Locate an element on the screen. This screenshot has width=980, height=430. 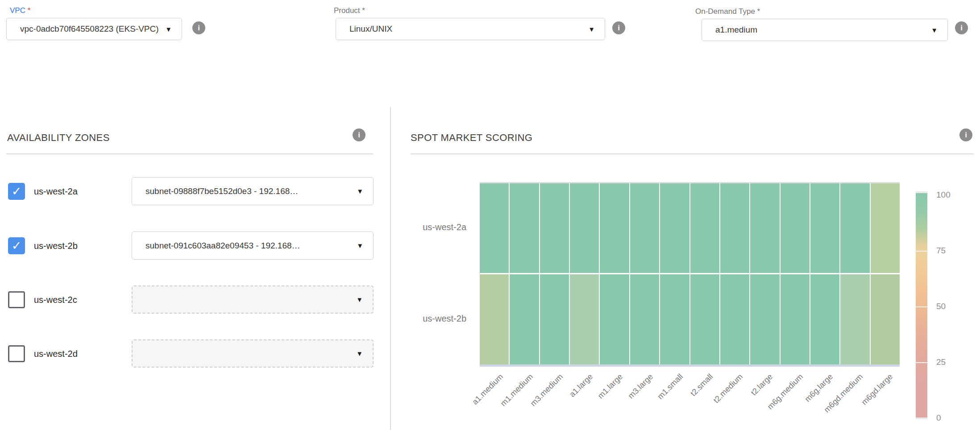
zone-label-us-west-2b: us-west-2b is located at coordinates (56, 246).